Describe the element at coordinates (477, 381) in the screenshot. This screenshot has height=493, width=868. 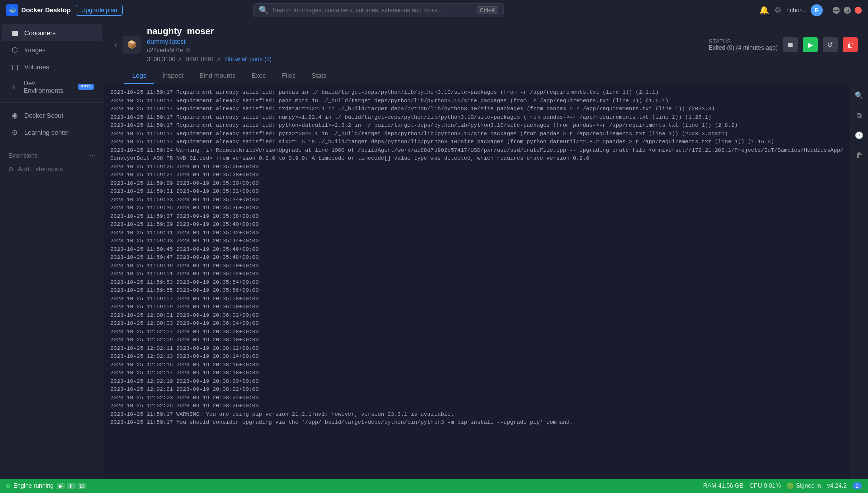
I see `log-line: 2023-10-25 12:02:19 2023-09-19 20:38:20+…` at that location.